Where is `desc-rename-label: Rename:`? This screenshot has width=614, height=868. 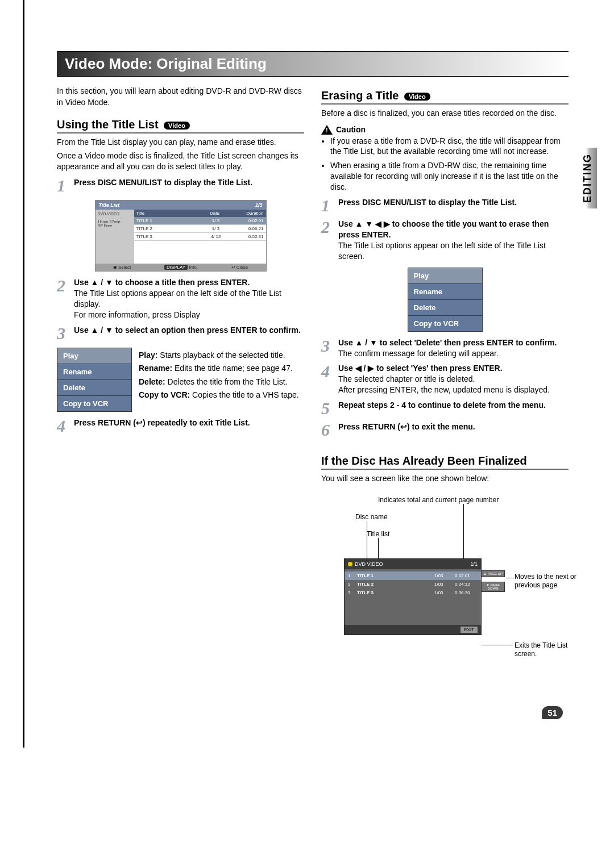
desc-rename-label: Rename: is located at coordinates (156, 368).